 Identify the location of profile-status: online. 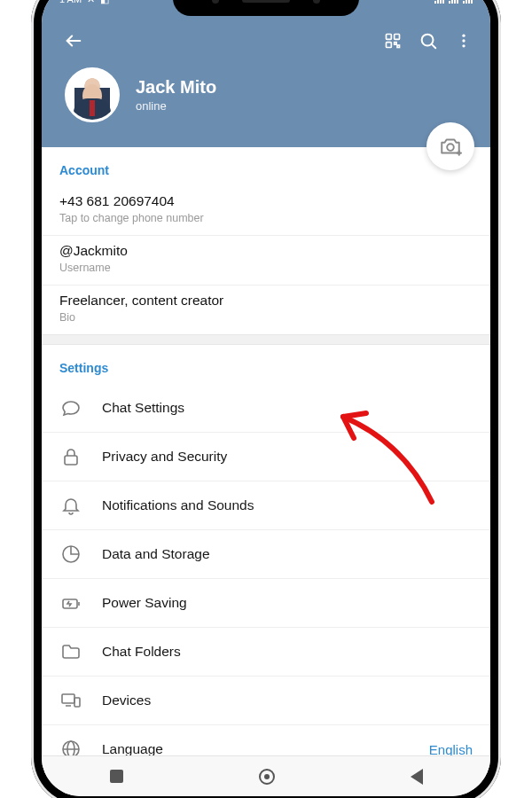
(176, 106).